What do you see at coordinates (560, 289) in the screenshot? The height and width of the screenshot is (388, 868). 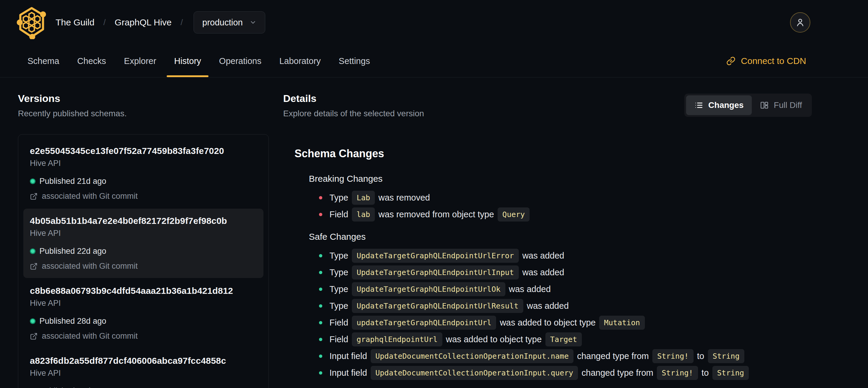 I see `safe-change-row: TypeUpdateTargetGraphQLEndpointUrlOkwas …` at bounding box center [560, 289].